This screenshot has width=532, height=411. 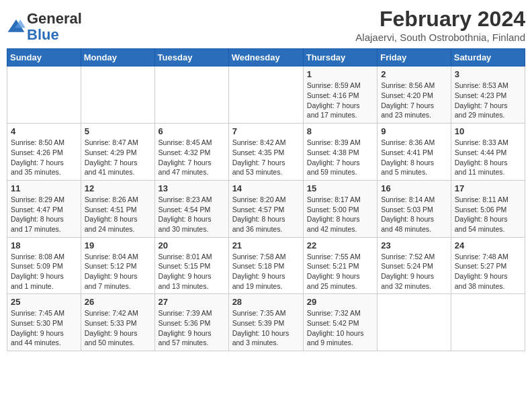 I want to click on calendar-cell: 25Sunrise: 7:45 AM Sunset: 5:30 PM Dayli…, so click(x=44, y=322).